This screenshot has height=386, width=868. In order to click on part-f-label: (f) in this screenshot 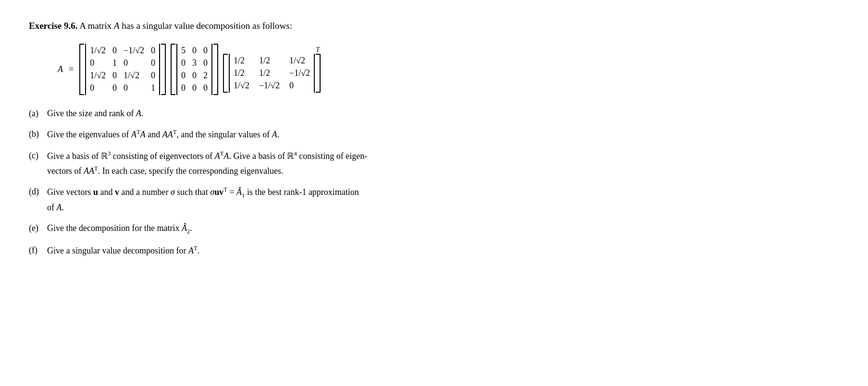, I will do `click(38, 251)`.